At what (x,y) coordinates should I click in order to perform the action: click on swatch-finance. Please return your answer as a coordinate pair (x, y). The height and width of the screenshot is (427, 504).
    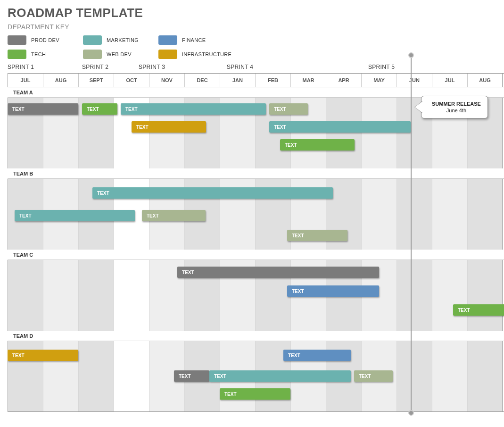
    Looking at the image, I should click on (168, 40).